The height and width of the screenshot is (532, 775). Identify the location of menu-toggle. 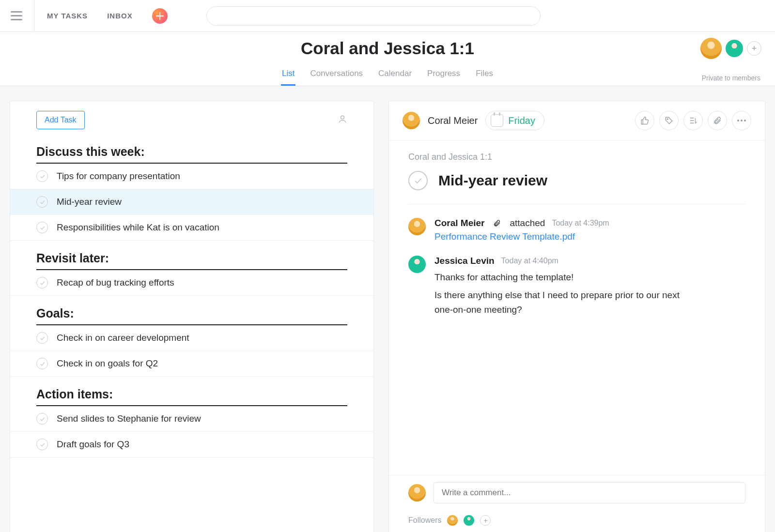
(16, 16).